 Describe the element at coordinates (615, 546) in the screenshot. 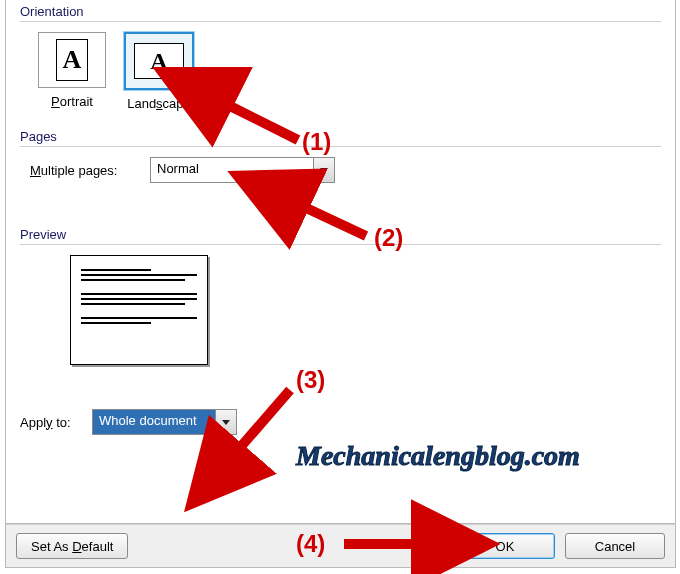

I see `cancel-button: Cancel` at that location.